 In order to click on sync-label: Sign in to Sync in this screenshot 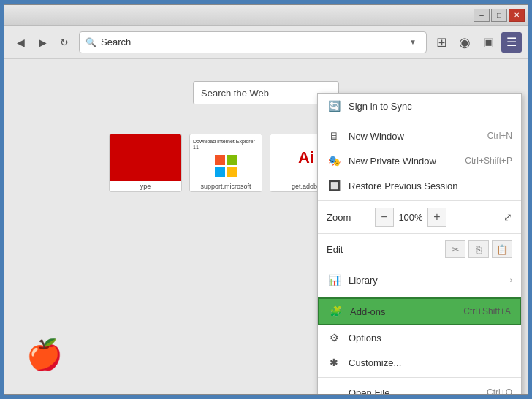, I will do `click(430, 107)`.